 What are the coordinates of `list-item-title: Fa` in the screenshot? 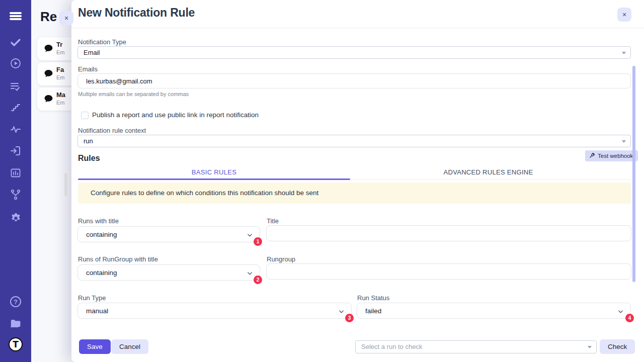 It's located at (60, 69).